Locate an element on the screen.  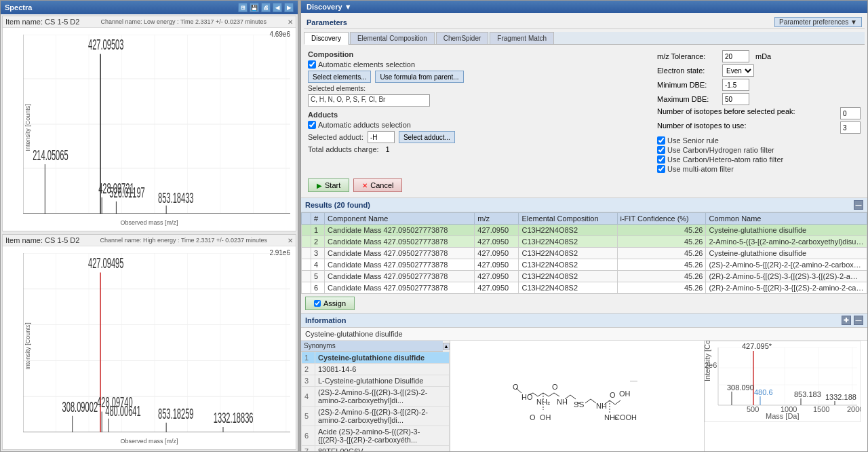
start-btn: ▶ Start is located at coordinates (328, 185).